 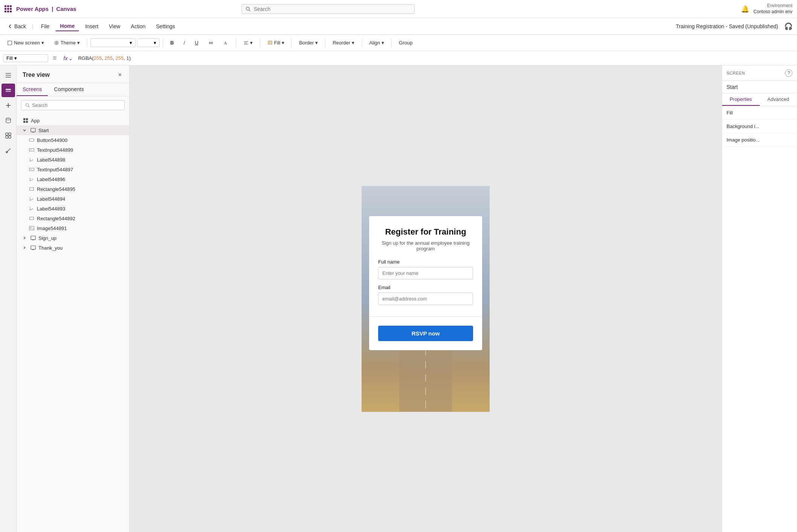 What do you see at coordinates (81, 130) in the screenshot?
I see `start-label: Start` at bounding box center [81, 130].